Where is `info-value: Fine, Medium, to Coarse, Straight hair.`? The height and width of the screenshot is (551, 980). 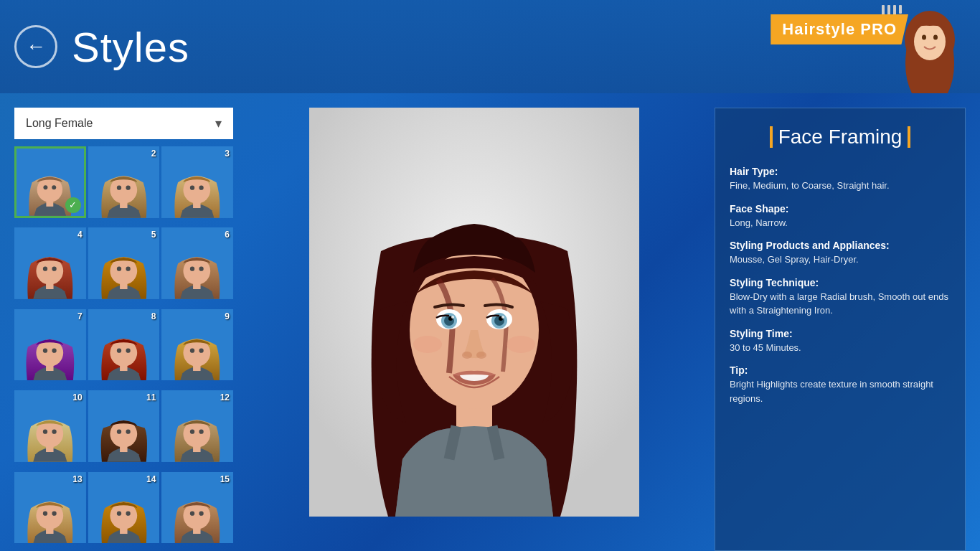
info-value: Fine, Medium, to Coarse, Straight hair. is located at coordinates (840, 186).